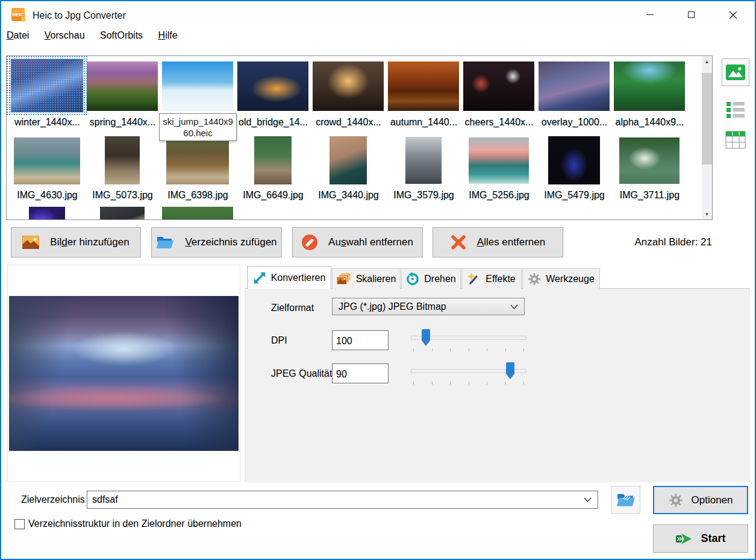 This screenshot has height=560, width=756. Describe the element at coordinates (492, 278) in the screenshot. I see `tab-effekte: Effekte` at that location.